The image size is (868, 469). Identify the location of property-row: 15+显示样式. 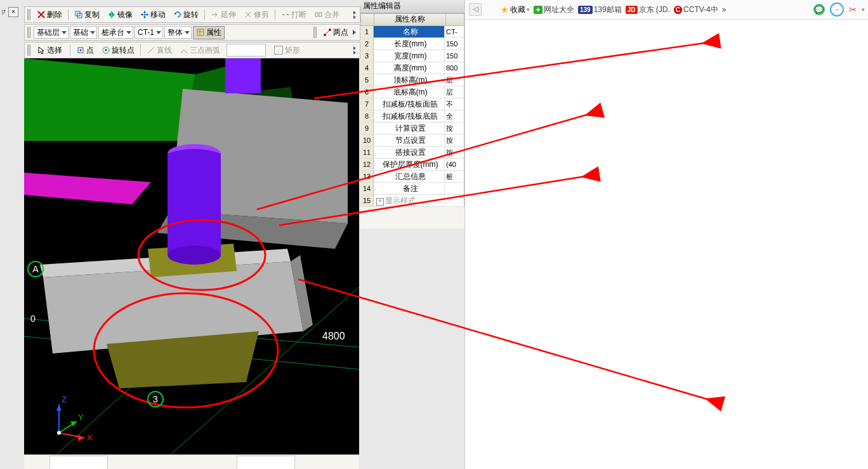
(412, 201).